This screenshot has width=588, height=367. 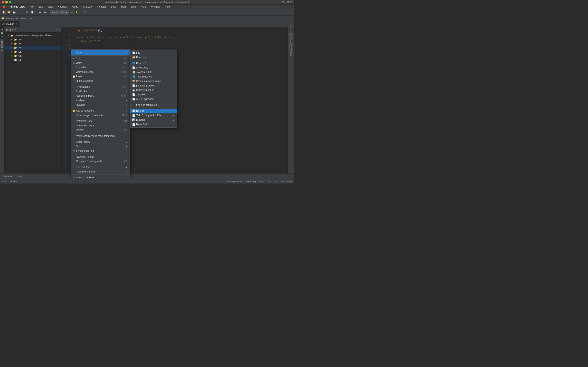 I want to click on panel-btn-collapse: 🗂, so click(x=56, y=30).